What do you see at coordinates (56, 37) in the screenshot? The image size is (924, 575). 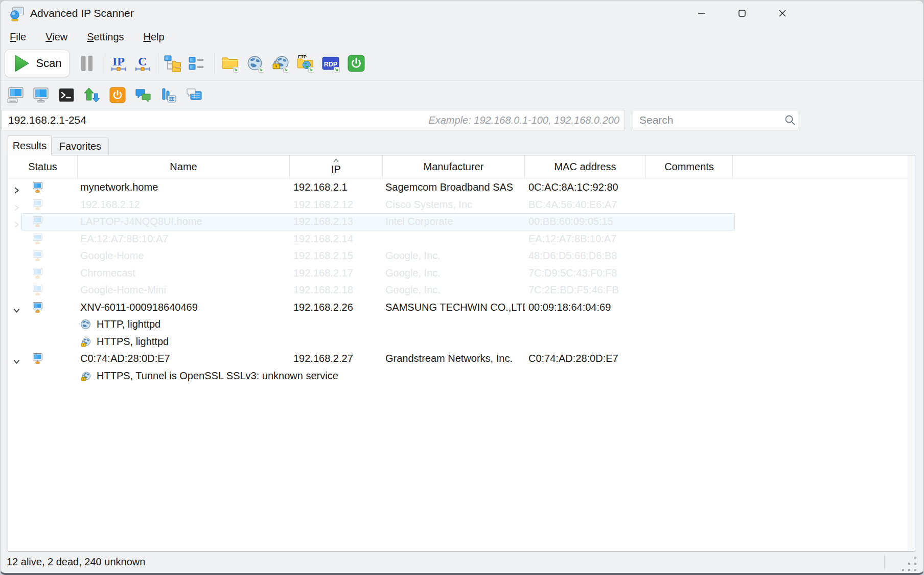 I see `menu-view: View` at bounding box center [56, 37].